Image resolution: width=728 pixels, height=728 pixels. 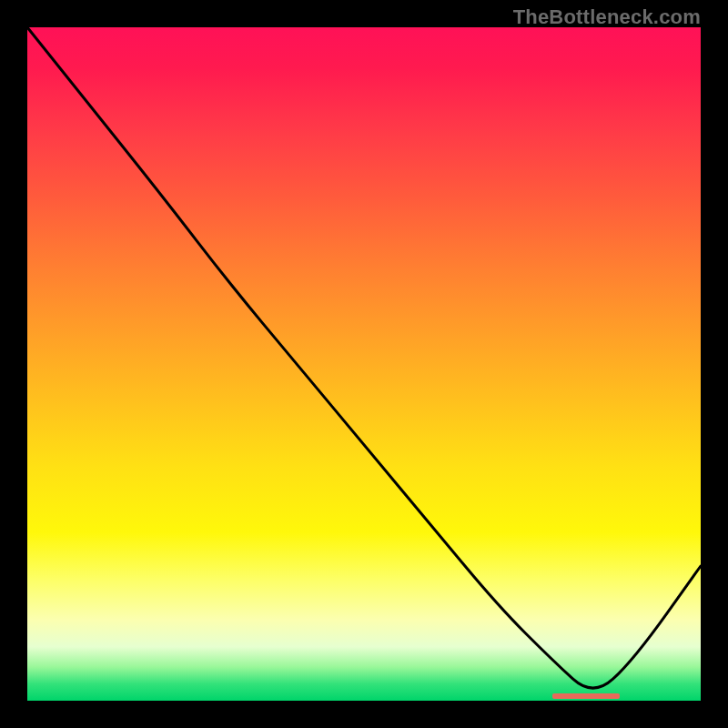 I want to click on optimum-range-marker, so click(x=586, y=696).